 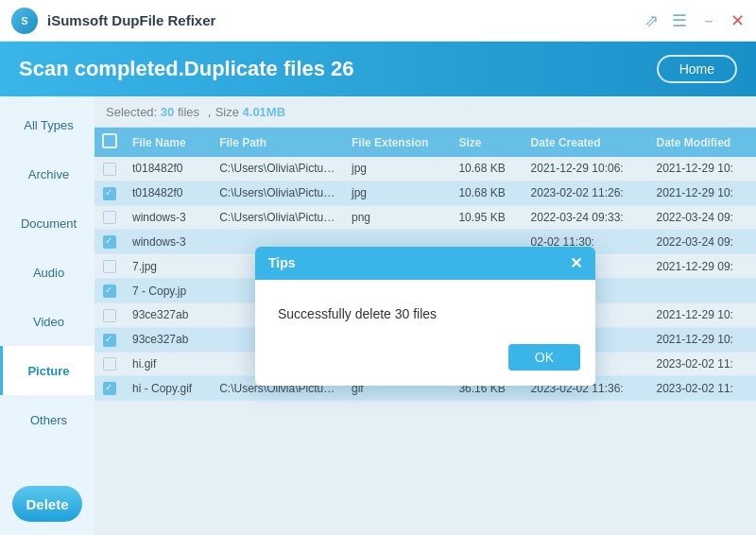 I want to click on sidebar-item-video: Video, so click(x=47, y=321).